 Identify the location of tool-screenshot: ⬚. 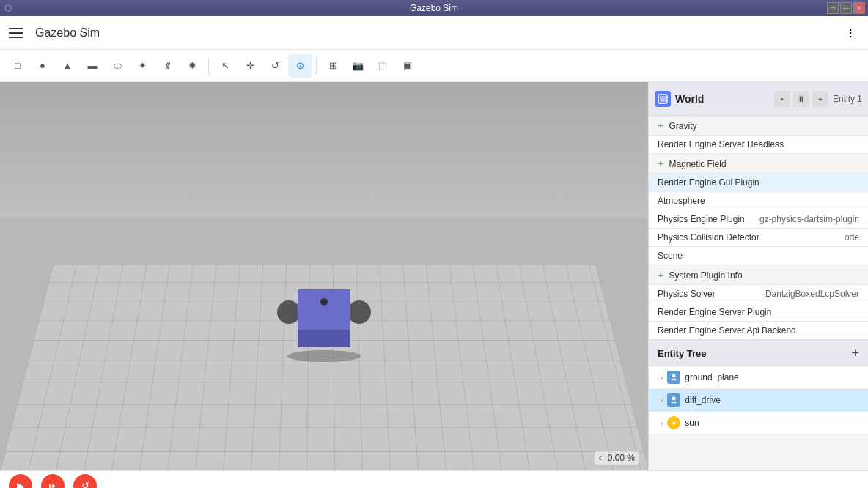
(383, 66).